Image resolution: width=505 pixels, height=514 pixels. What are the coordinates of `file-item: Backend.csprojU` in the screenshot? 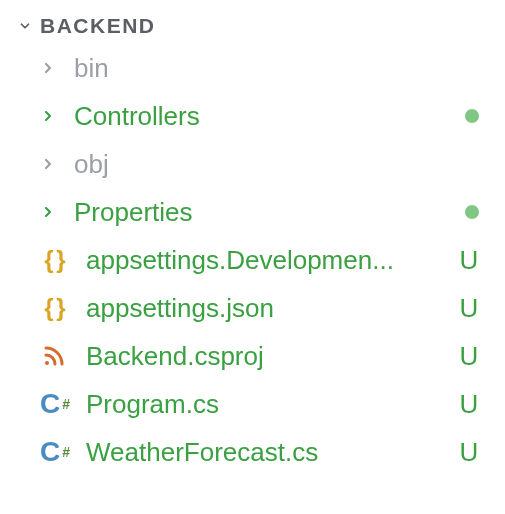 It's located at (252, 356).